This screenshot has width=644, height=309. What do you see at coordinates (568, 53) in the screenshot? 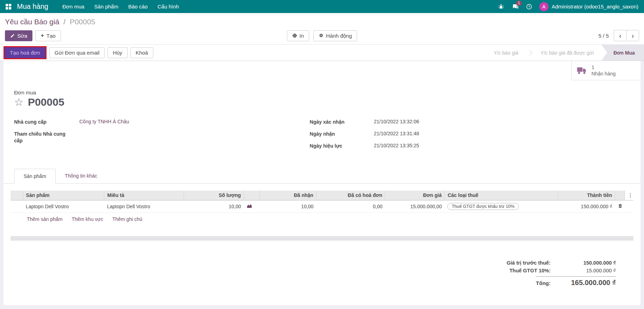
I see `status-step-rfq-sent: Y/c báo giá đã được gửi` at bounding box center [568, 53].